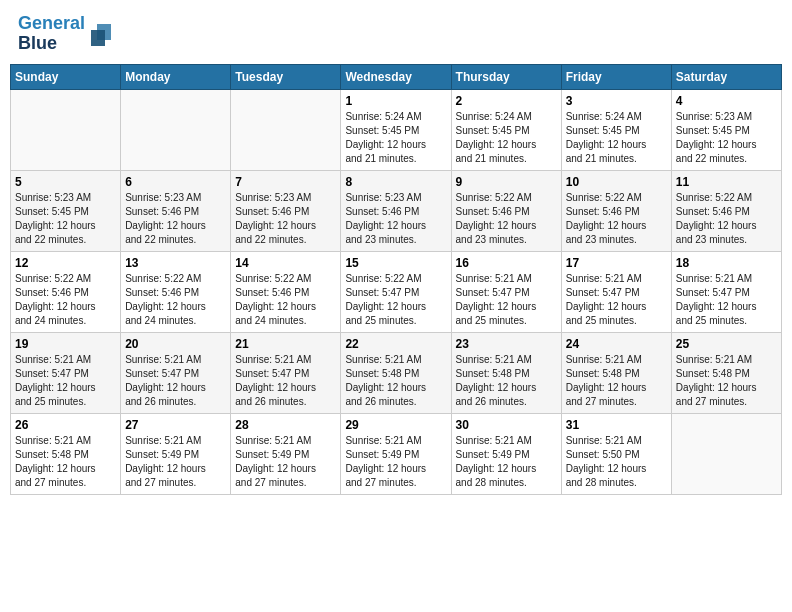 This screenshot has width=792, height=612. I want to click on day-number: 25, so click(726, 344).